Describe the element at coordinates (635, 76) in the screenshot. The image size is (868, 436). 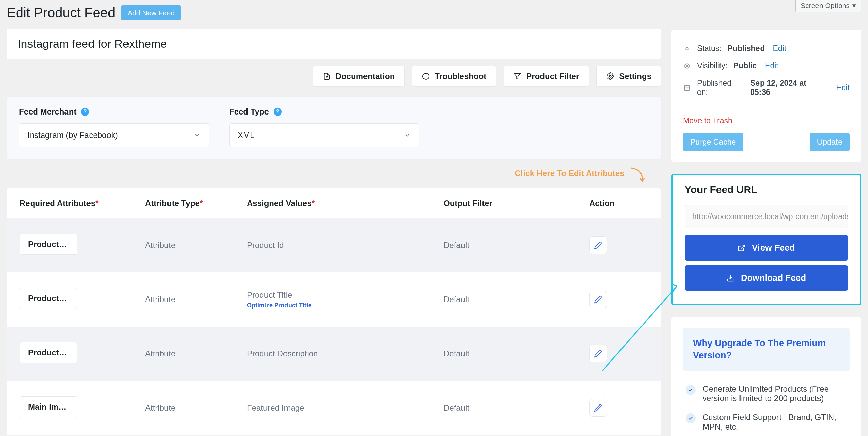
I see `settings-label: Settings` at that location.